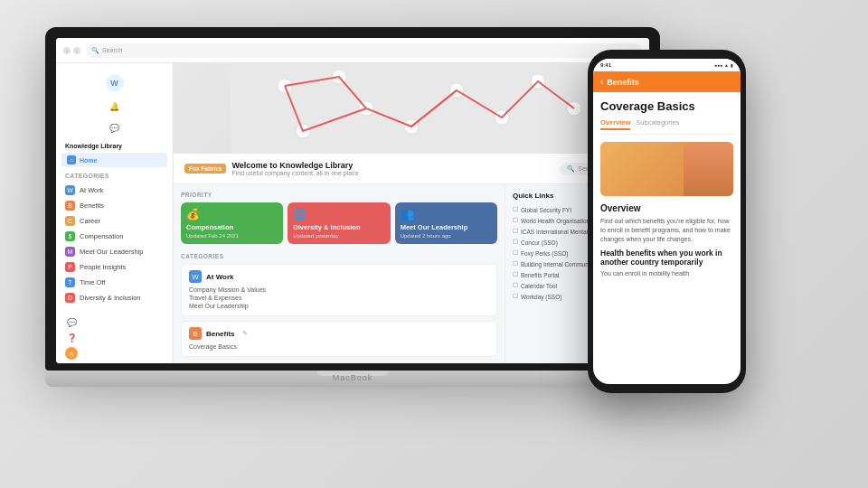  Describe the element at coordinates (339, 298) in the screenshot. I see `cat-link-travel: Travel & Expenses` at that location.